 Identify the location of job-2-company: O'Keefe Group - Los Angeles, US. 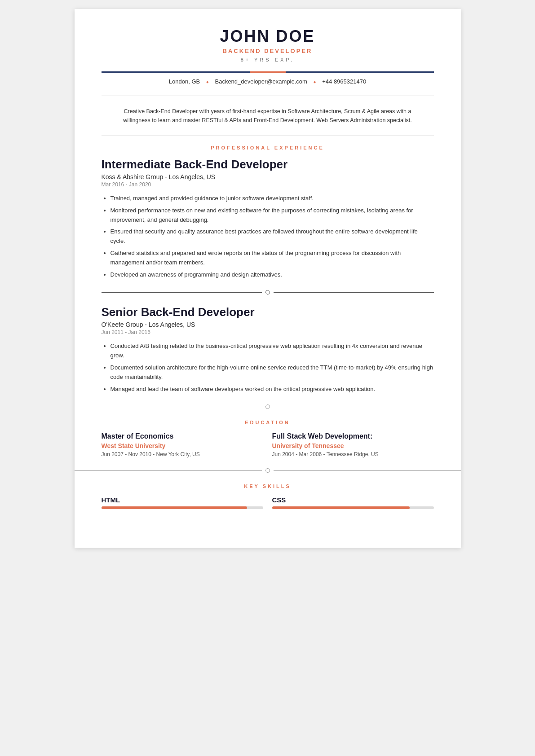
(268, 325).